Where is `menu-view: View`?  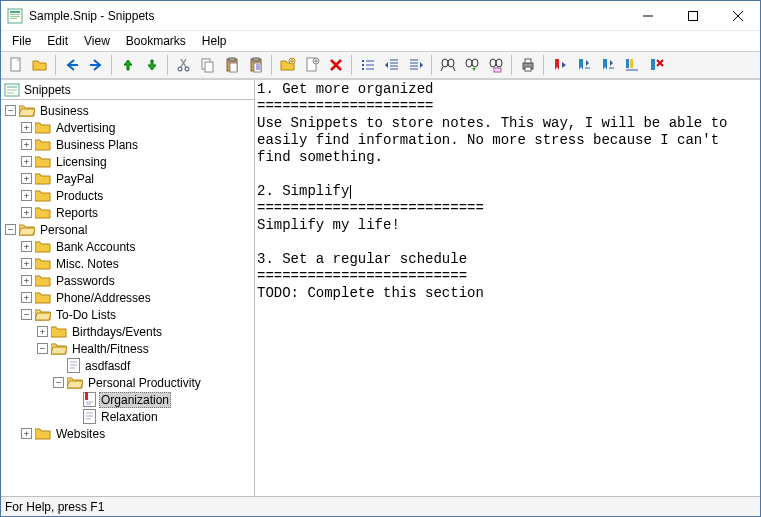
menu-view: View is located at coordinates (97, 41).